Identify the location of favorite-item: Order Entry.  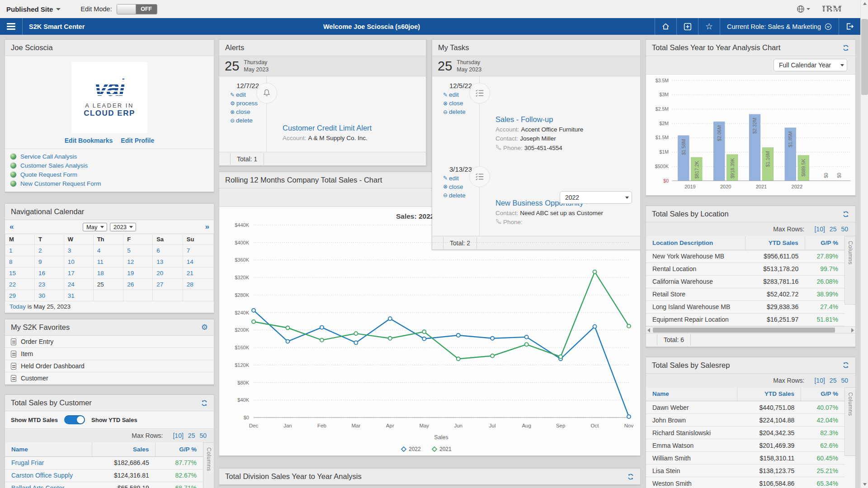
(109, 342).